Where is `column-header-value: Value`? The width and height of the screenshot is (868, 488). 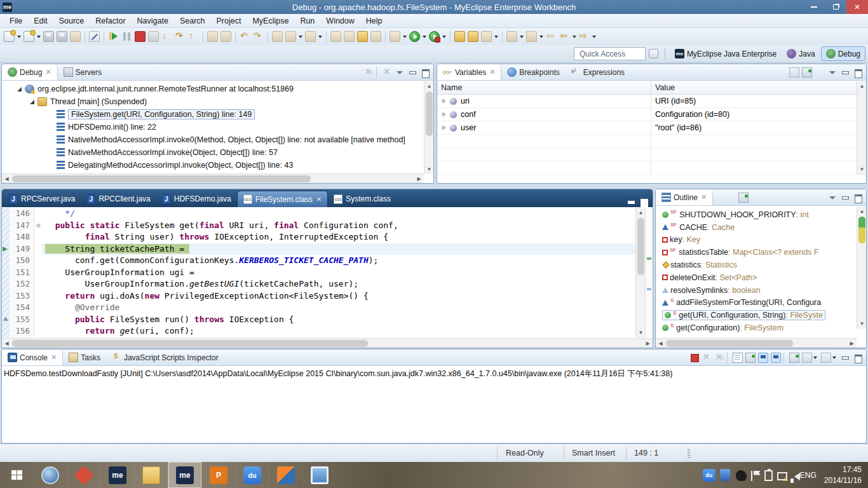 column-header-value: Value is located at coordinates (759, 88).